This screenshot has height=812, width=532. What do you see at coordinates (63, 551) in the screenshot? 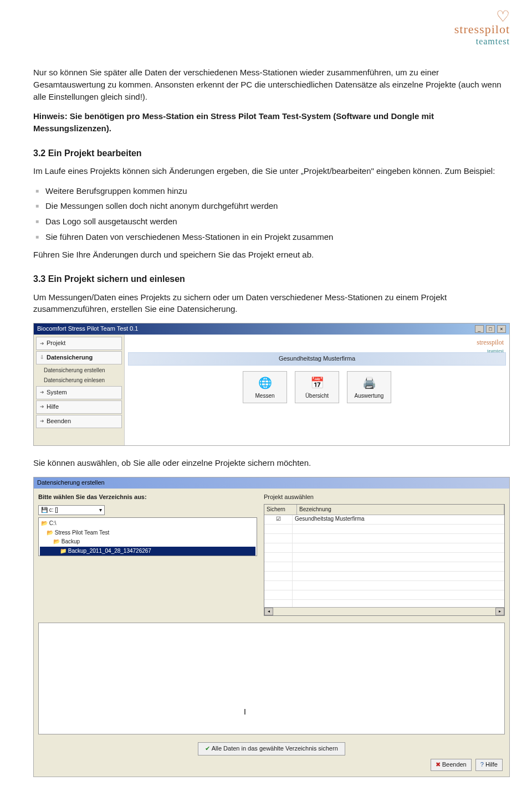
I see `folder-icon: 📁` at bounding box center [63, 551].